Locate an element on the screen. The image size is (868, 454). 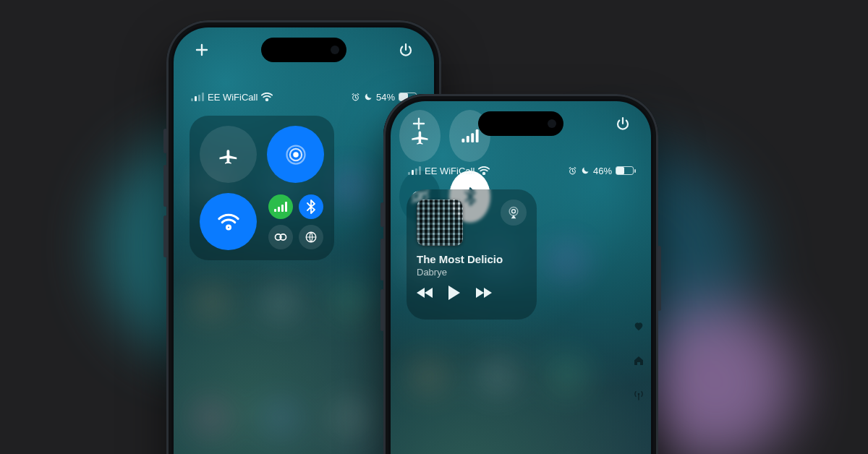
rewind-icon is located at coordinates (425, 293).